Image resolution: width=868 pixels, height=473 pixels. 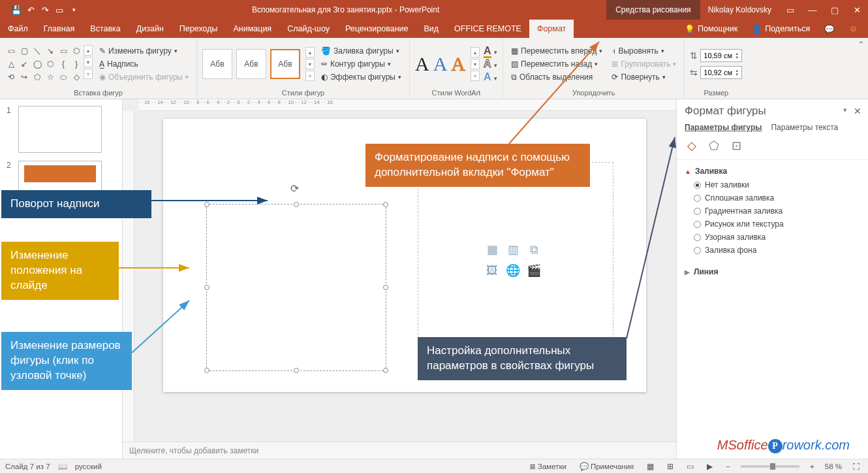 What do you see at coordinates (310, 76) in the screenshot?
I see `styles-more-icon: ▿` at bounding box center [310, 76].